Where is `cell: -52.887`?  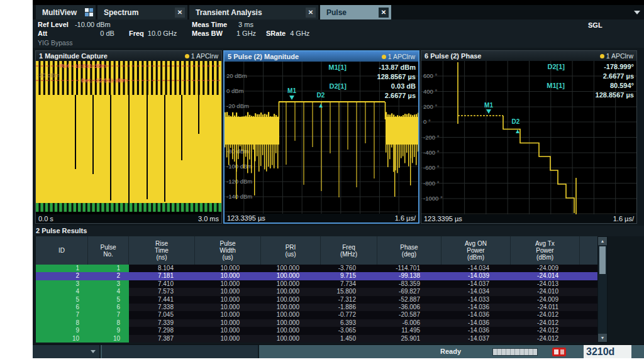 cell: -52.887 is located at coordinates (409, 300).